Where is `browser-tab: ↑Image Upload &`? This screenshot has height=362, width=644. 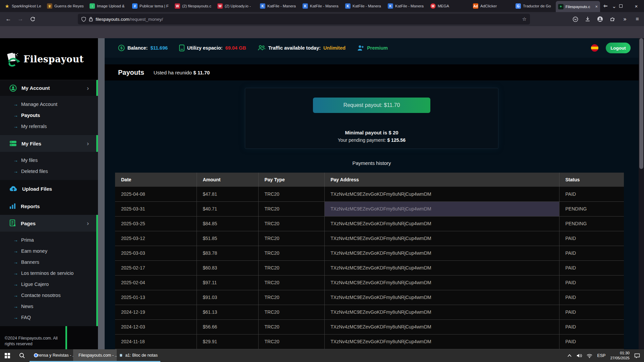
browser-tab: ↑Image Upload & is located at coordinates (109, 6).